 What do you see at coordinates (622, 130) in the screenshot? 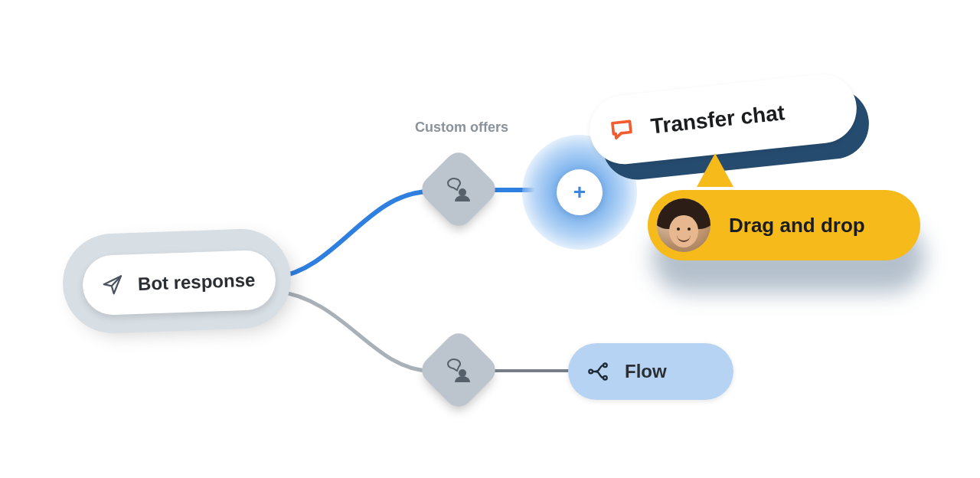
I see `chat-bubble-icon` at bounding box center [622, 130].